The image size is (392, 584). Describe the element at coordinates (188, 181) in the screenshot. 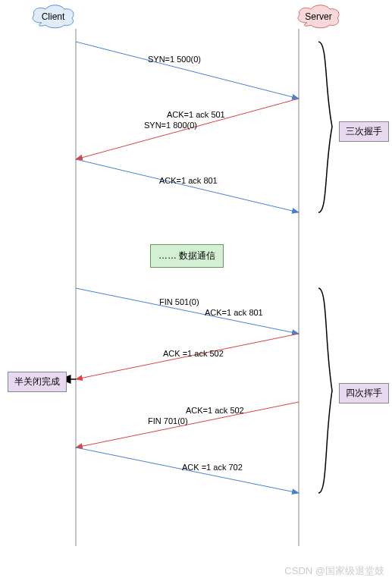

I see `msg-ack2: ACK=1 ack 801` at that location.